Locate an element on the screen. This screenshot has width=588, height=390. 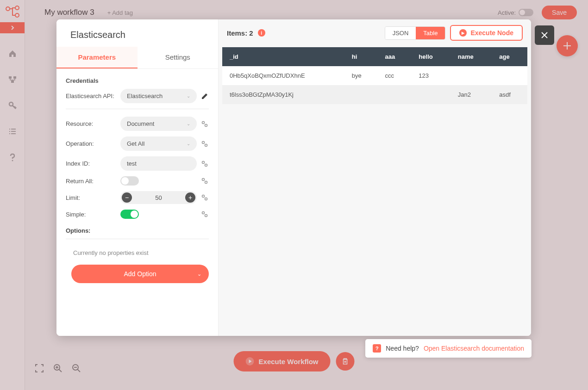
limit-input: − 50 + is located at coordinates (158, 198).